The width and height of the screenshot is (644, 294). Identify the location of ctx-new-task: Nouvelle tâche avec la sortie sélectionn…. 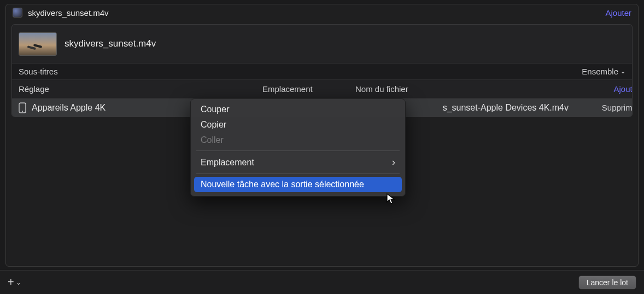
(298, 185).